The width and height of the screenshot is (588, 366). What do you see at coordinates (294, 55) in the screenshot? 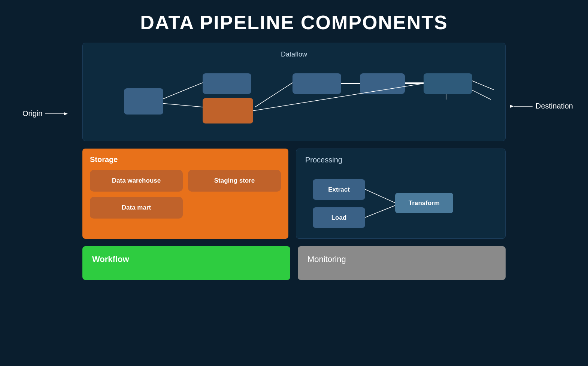
I see `dataflow-title: Dataflow` at bounding box center [294, 55].